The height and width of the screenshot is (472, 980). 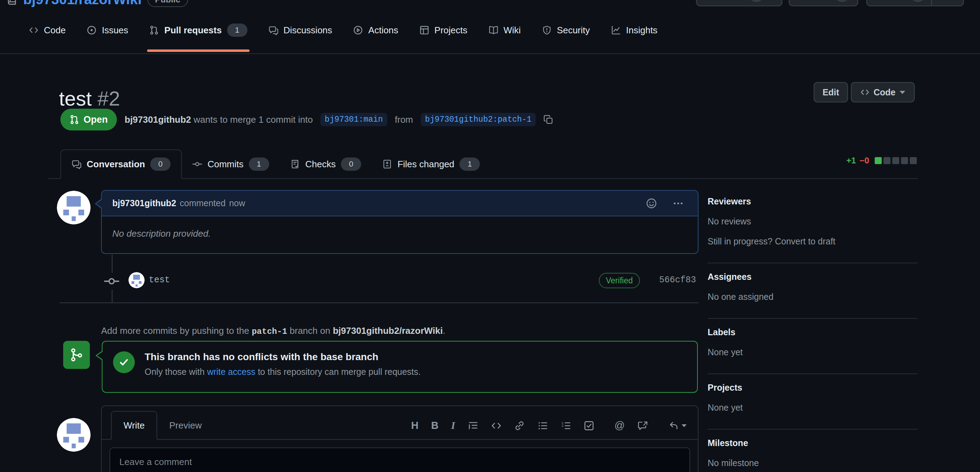 I want to click on merge-status-box: This branch has no conflicts with the ba…, so click(x=400, y=367).